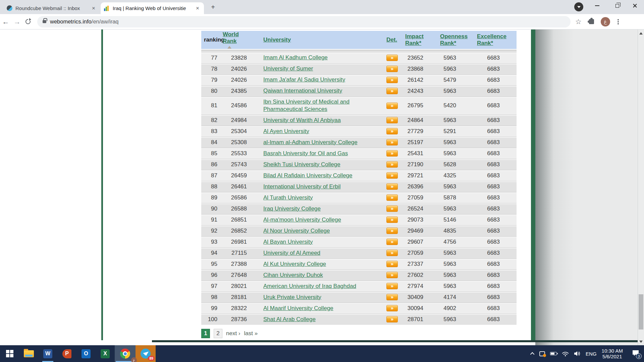 The image size is (644, 362). Describe the element at coordinates (213, 7) in the screenshot. I see `new-tab-button: +` at that location.